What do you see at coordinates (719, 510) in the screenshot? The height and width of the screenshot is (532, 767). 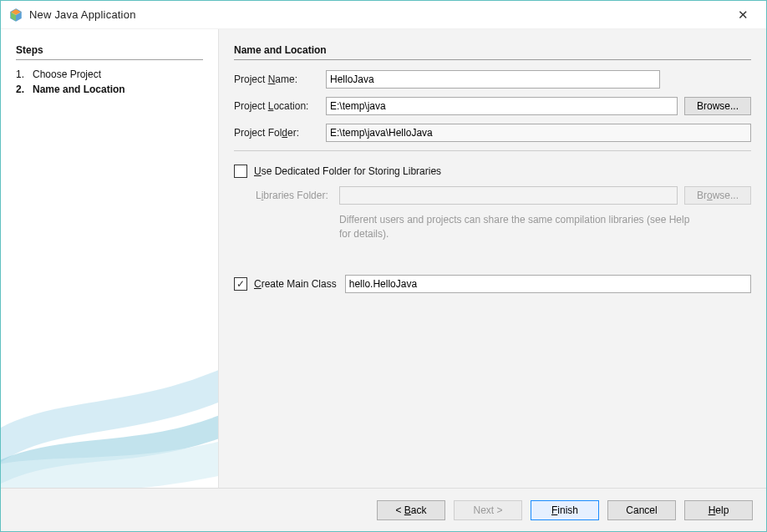 I see `help-button: Help` at bounding box center [719, 510].